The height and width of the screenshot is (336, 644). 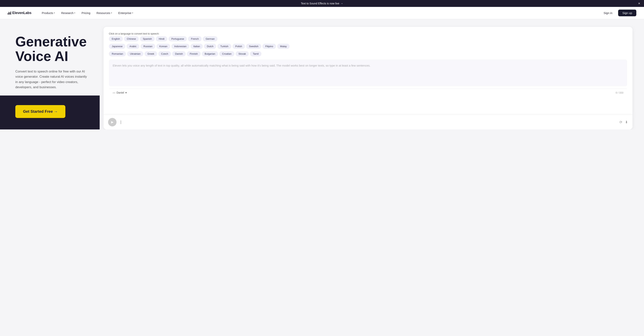 What do you see at coordinates (179, 54) in the screenshot?
I see `lang-chip-danish: Danish` at bounding box center [179, 54].